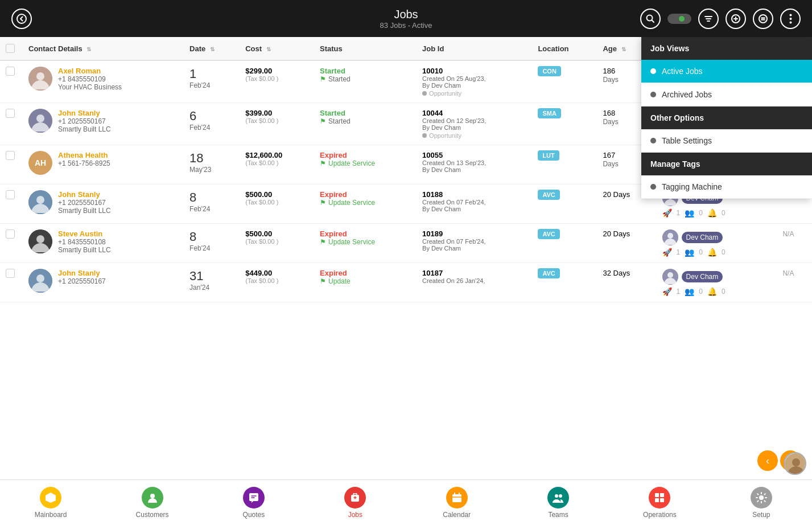 The height and width of the screenshot is (525, 812). Describe the element at coordinates (212, 248) in the screenshot. I see `date-month: Feb'24` at that location.